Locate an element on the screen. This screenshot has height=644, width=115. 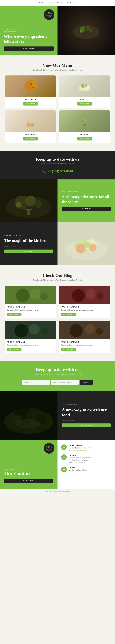
menu-card-pizza: HOT PIZZA READ MORE is located at coordinates (30, 92).